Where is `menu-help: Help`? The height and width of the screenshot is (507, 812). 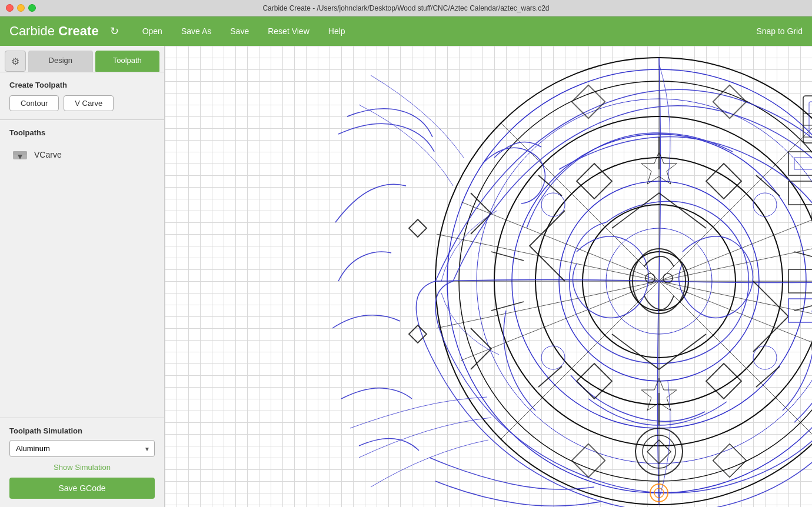
menu-help: Help is located at coordinates (337, 31).